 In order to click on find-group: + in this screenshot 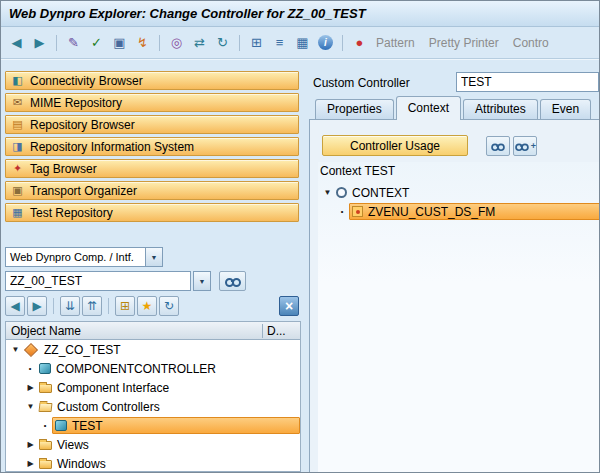, I will do `click(512, 146)`.